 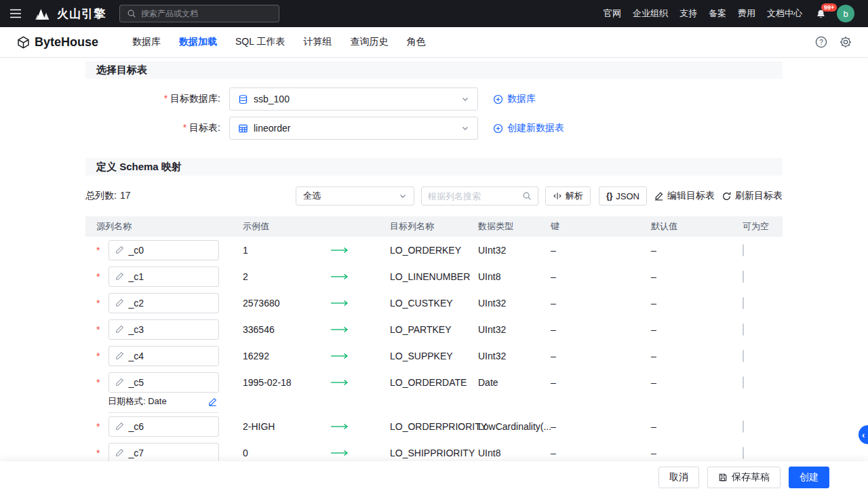 What do you see at coordinates (529, 128) in the screenshot?
I see `create-table-link: 创建新数据表` at bounding box center [529, 128].